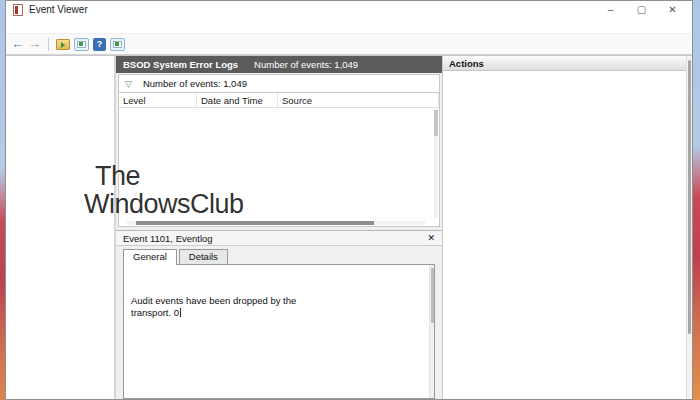 Image resolution: width=700 pixels, height=400 pixels. What do you see at coordinates (232, 304) in the screenshot?
I see `event-message-highlight: Audit events have been dropped by the tr…` at bounding box center [232, 304].